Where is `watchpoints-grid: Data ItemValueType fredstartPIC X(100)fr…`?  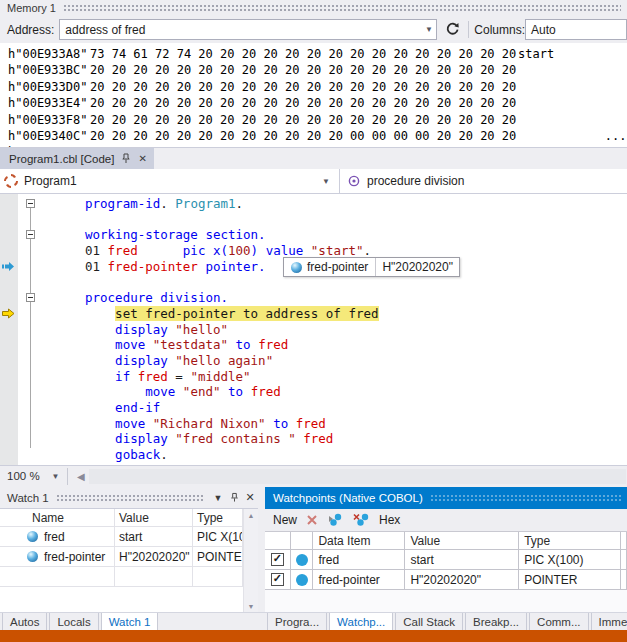
watchpoints-grid: Data ItemValueType fredstartPIC X(100)fr… is located at coordinates (446, 572).